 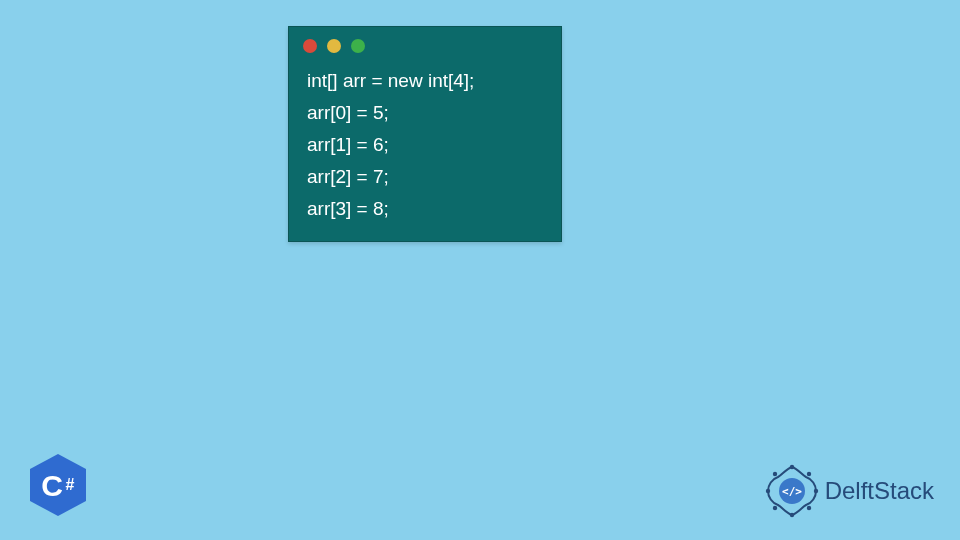 What do you see at coordinates (425, 134) in the screenshot?
I see `code-window: int[] arr = new int[4]; arr[0] = 5; arr[…` at bounding box center [425, 134].